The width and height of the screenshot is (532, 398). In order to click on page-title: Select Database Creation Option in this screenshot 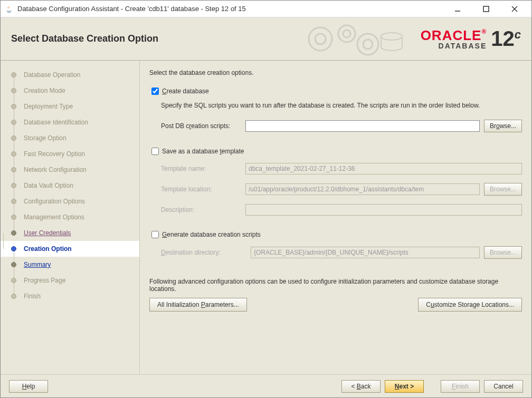, I will do `click(84, 39)`.